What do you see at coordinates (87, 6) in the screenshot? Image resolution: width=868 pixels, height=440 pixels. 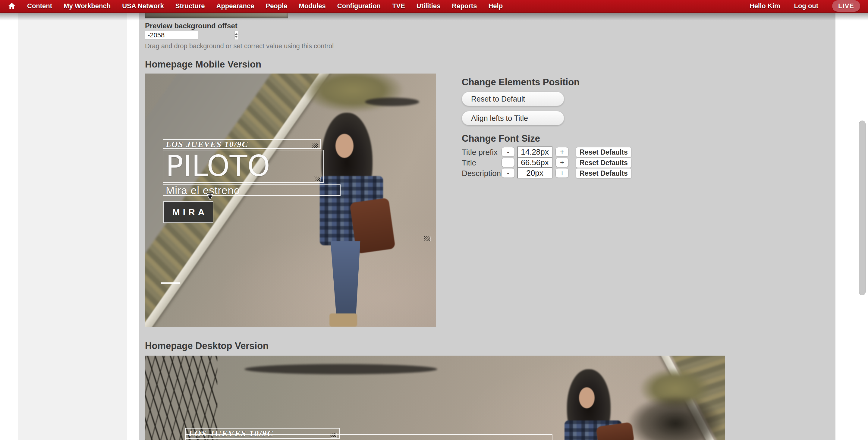 I see `menu-item-my-workbench: My Workbench` at bounding box center [87, 6].